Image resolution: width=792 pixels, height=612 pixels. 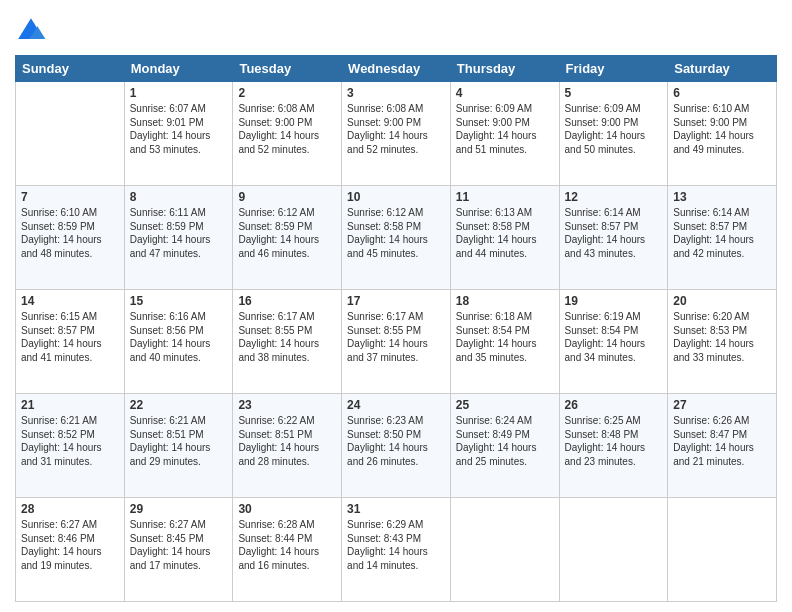 What do you see at coordinates (287, 405) in the screenshot?
I see `day-number: 23` at bounding box center [287, 405].